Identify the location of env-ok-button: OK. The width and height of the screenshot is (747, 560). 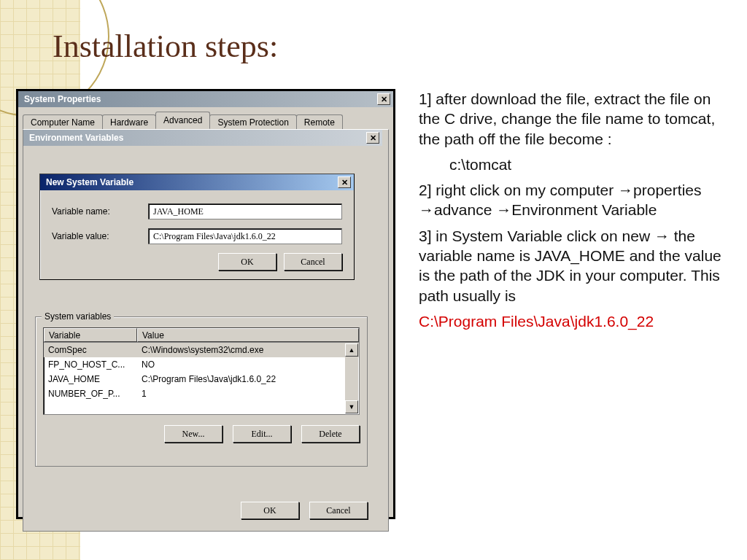
(270, 510).